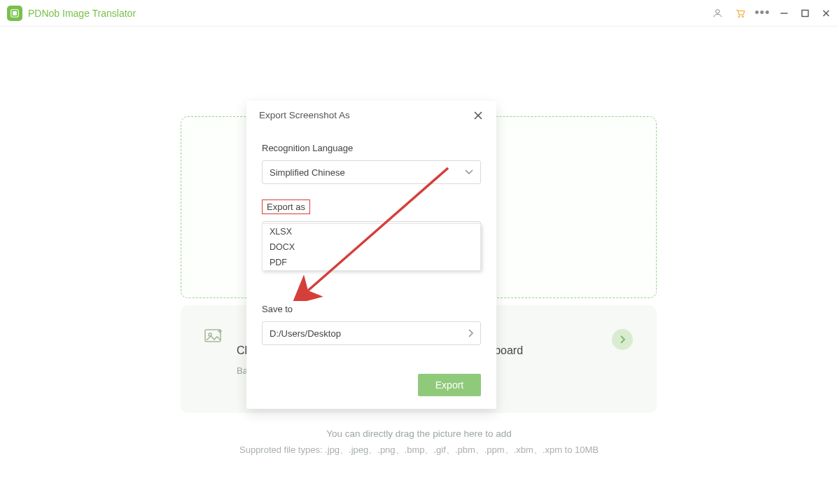 The width and height of the screenshot is (838, 504). What do you see at coordinates (740, 13) in the screenshot?
I see `cart-icon` at bounding box center [740, 13].